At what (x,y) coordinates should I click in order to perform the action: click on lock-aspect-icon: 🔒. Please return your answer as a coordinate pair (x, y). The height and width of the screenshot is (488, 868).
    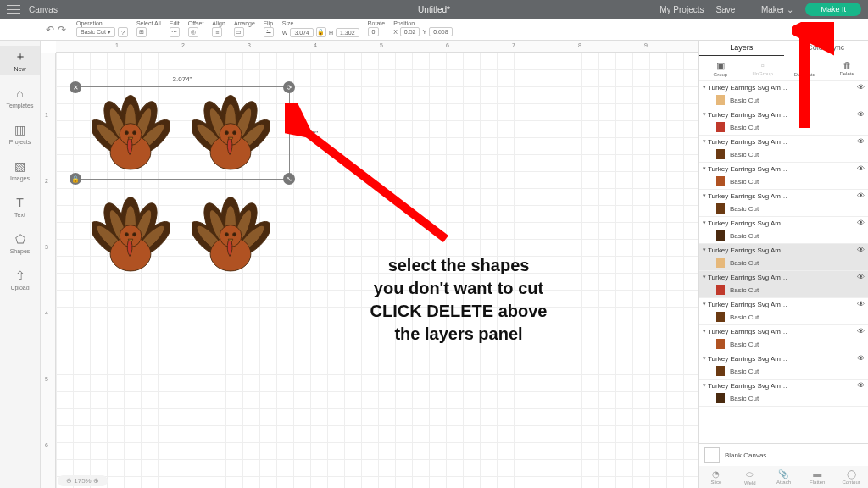
    Looking at the image, I should click on (321, 32).